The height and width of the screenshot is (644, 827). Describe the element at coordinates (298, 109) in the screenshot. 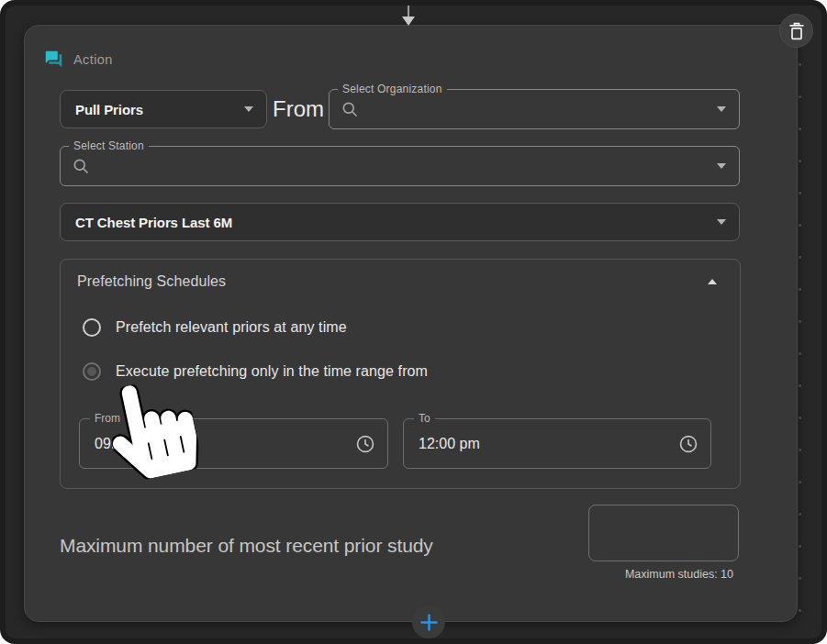

I see `from-label: From` at that location.